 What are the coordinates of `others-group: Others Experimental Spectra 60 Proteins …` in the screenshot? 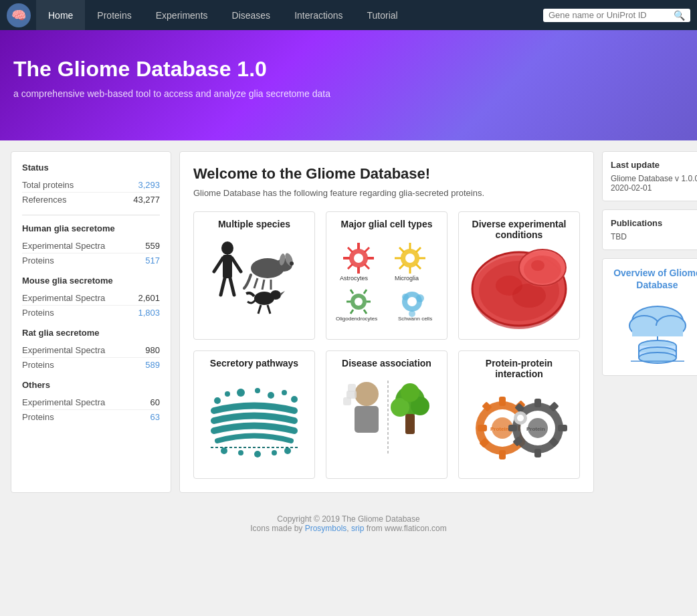 It's located at (91, 402).